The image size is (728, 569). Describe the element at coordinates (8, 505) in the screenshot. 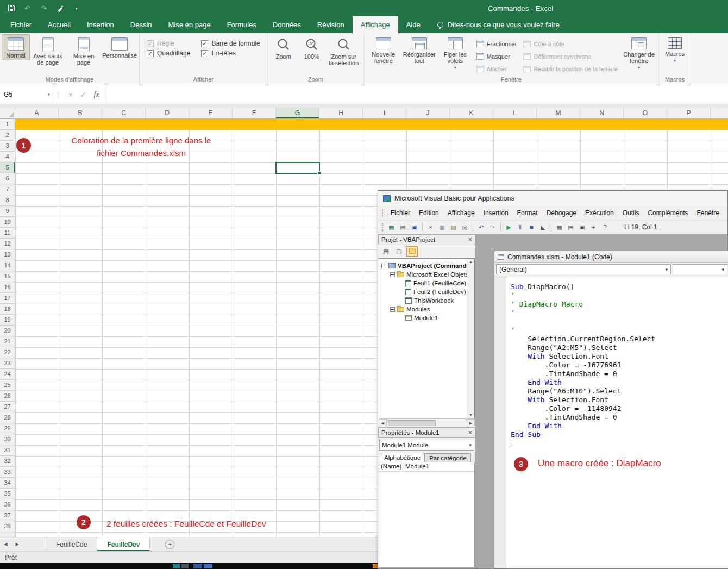

I see `row-header-36: 36` at that location.